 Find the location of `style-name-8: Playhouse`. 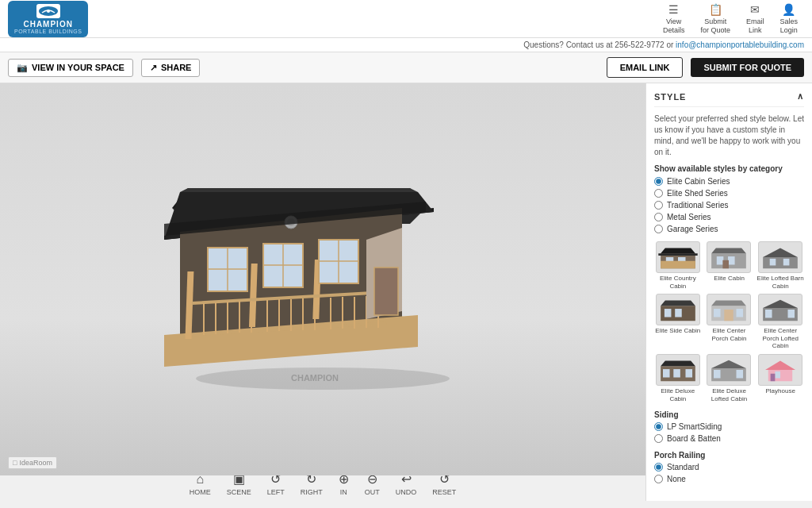

style-name-8: Playhouse is located at coordinates (780, 391).